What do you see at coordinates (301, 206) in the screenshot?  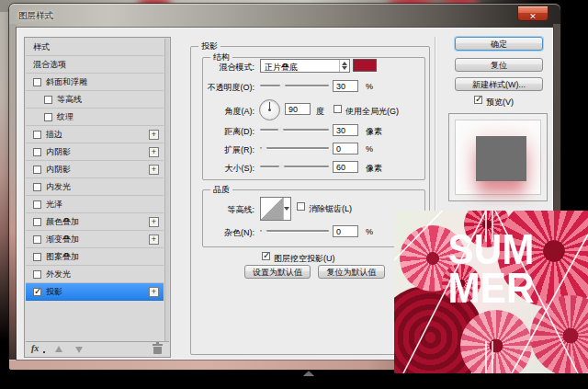 I see `anti-alias-checkbox` at bounding box center [301, 206].